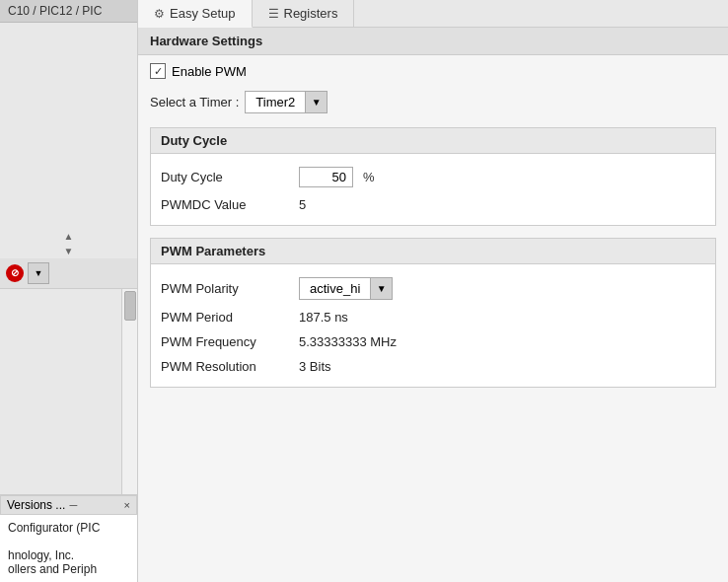  Describe the element at coordinates (209, 71) in the screenshot. I see `enable-pwm-label: Enable PWM` at that location.